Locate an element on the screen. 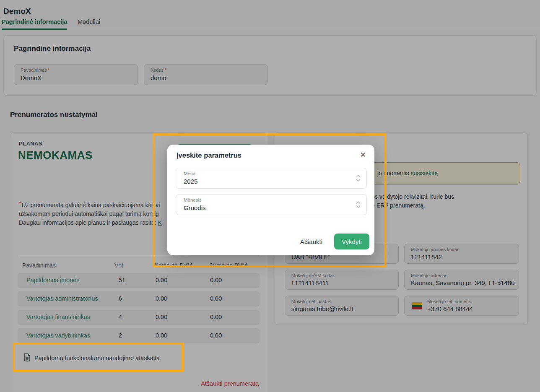 This screenshot has width=540, height=392. year-select: Metai 2025 is located at coordinates (271, 178).